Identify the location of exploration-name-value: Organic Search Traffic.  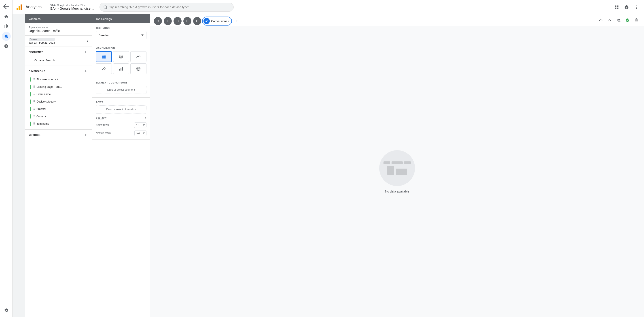
(58, 31).